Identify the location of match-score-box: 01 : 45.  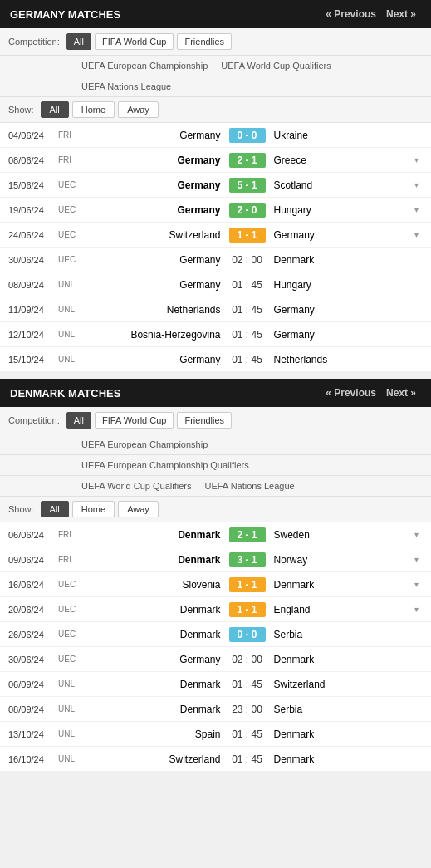
(247, 310).